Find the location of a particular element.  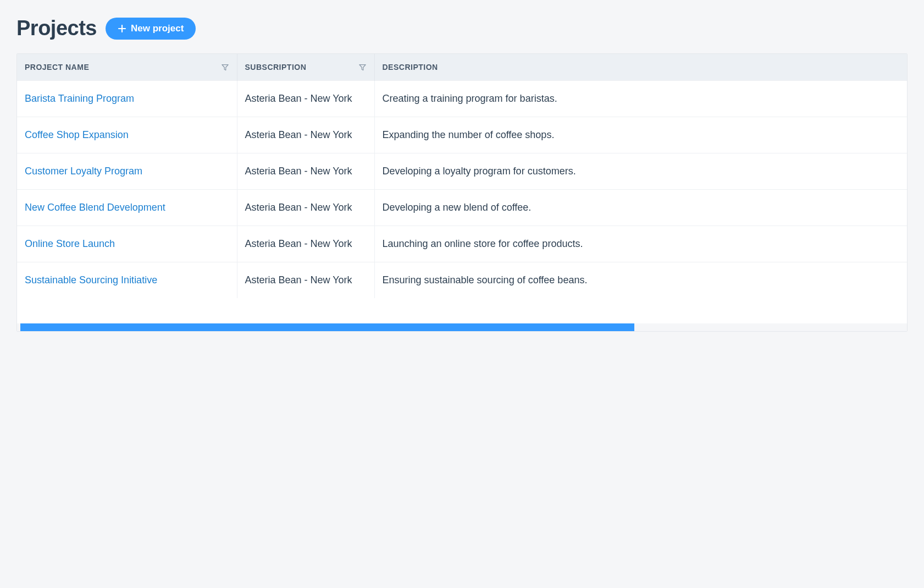

table-row: Customer Loyalty ProgramAsteria Bean - N… is located at coordinates (462, 172).